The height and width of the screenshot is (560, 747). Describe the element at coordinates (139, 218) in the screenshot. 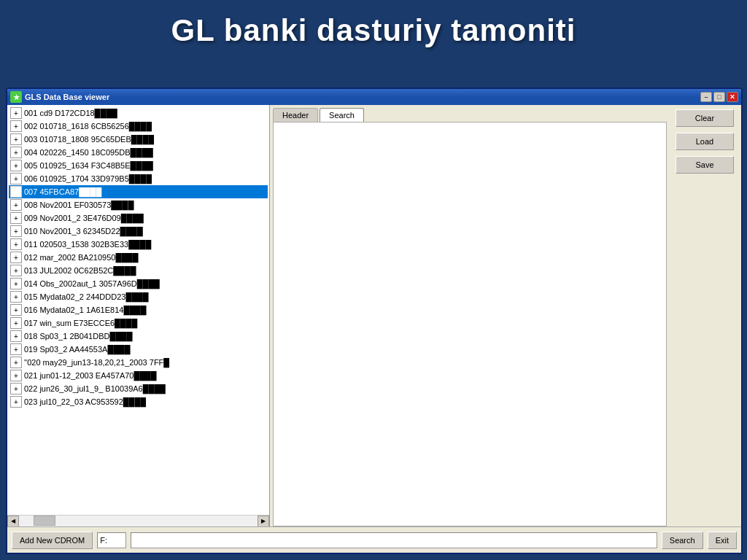

I see `tree-item: +009 Nov2001_2 3E476D09████` at that location.